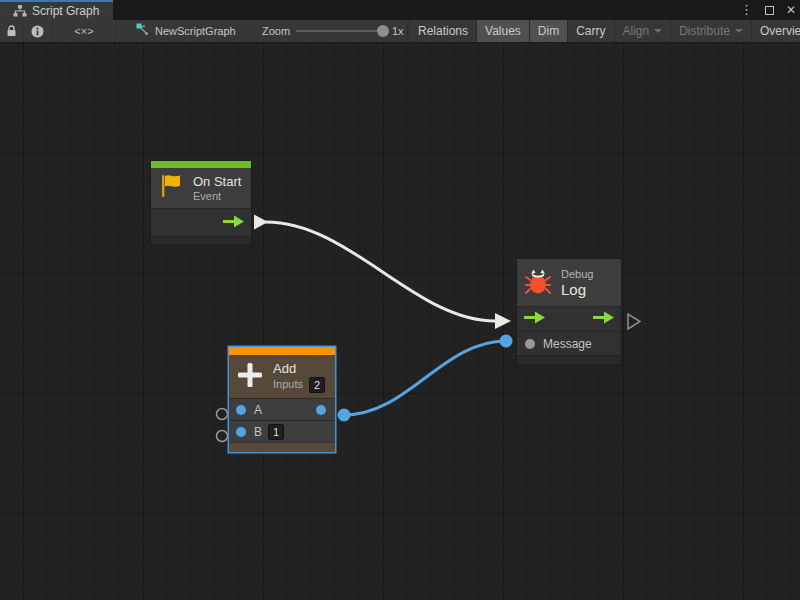 The height and width of the screenshot is (600, 800). Describe the element at coordinates (530, 344) in the screenshot. I see `message-input-port` at that location.